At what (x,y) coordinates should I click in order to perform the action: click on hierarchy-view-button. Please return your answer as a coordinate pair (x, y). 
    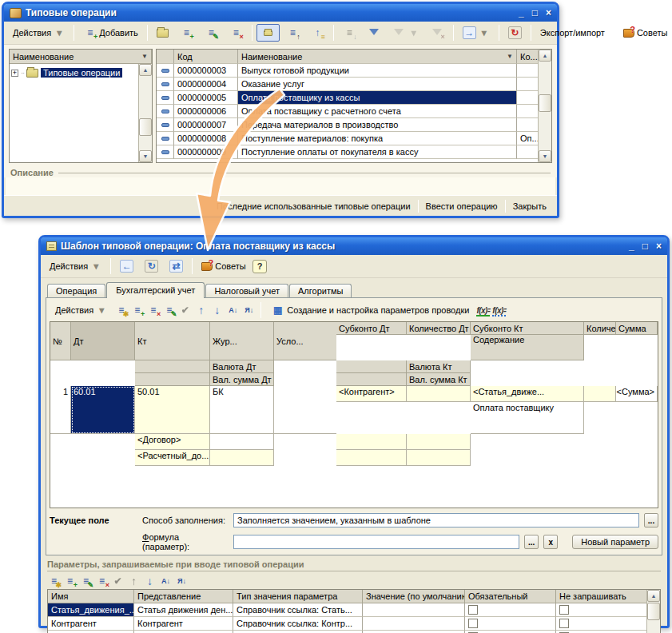
    Looking at the image, I should click on (268, 33).